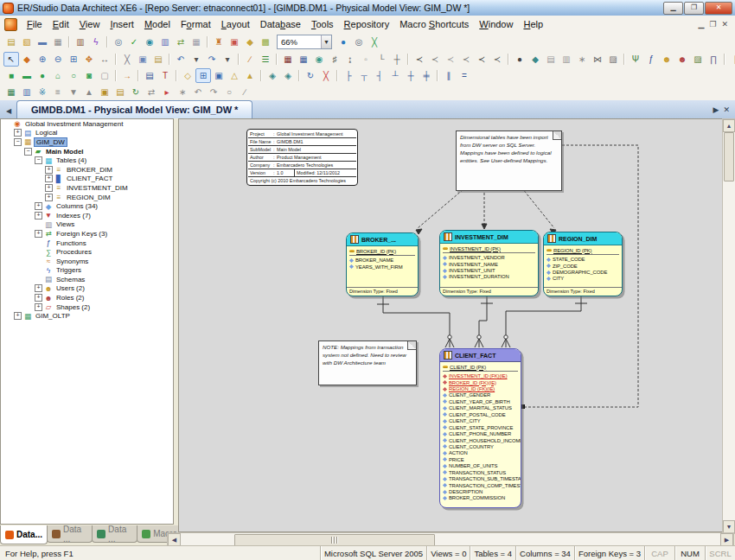 The image size is (735, 560). Describe the element at coordinates (481, 479) in the screenshot. I see `column-row: TRANSACTION_SUB_TIMESTAMP` at that location.